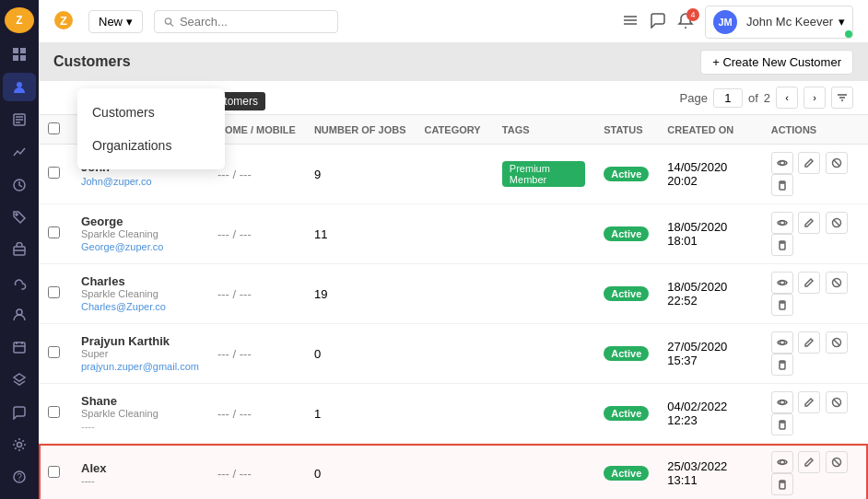 This screenshot has width=868, height=499. What do you see at coordinates (116, 181) in the screenshot?
I see `customer-email: John@zuper.co` at bounding box center [116, 181].